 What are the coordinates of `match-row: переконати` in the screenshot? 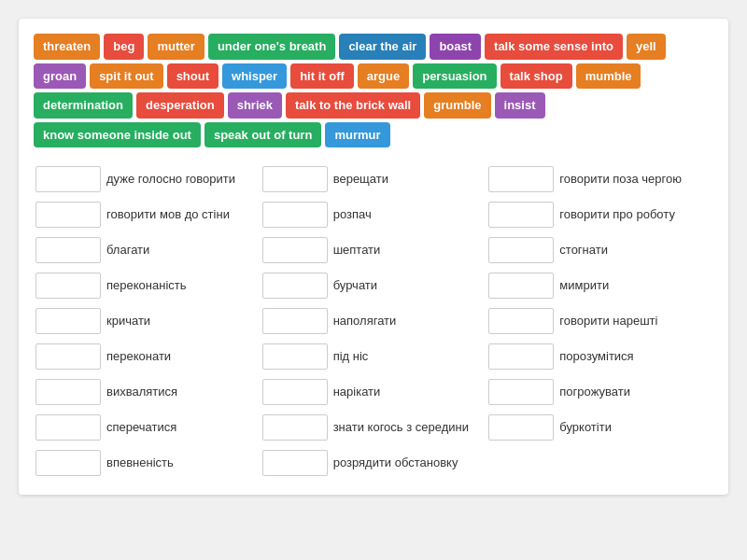 It's located at (148, 357).